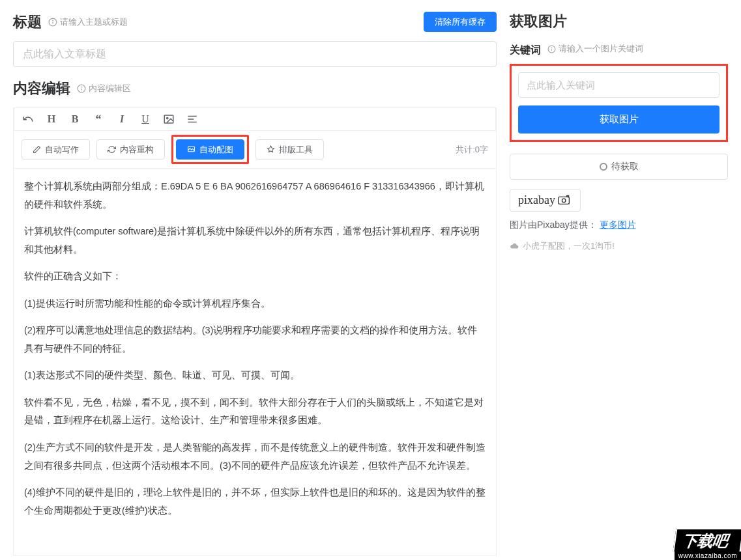 Image resolution: width=741 pixels, height=560 pixels. What do you see at coordinates (98, 119) in the screenshot?
I see `quote-icon: “` at bounding box center [98, 119].